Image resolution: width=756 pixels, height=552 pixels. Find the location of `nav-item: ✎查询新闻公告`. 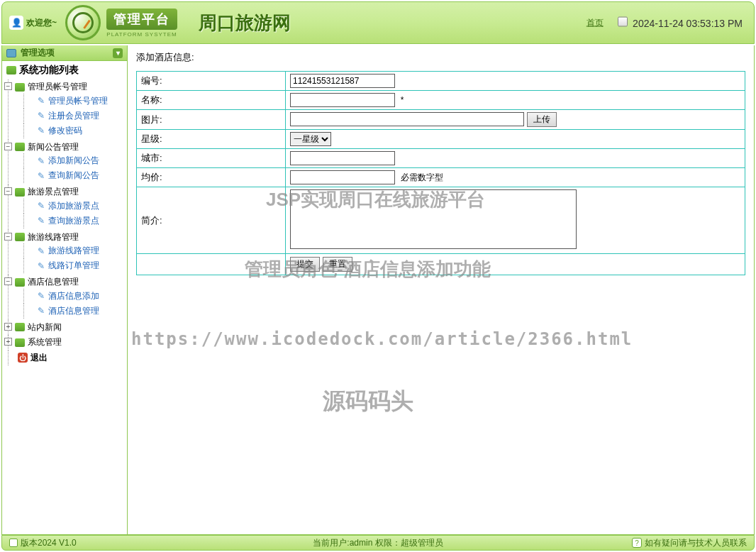

nav-item: ✎查询新闻公告 is located at coordinates (74, 176).